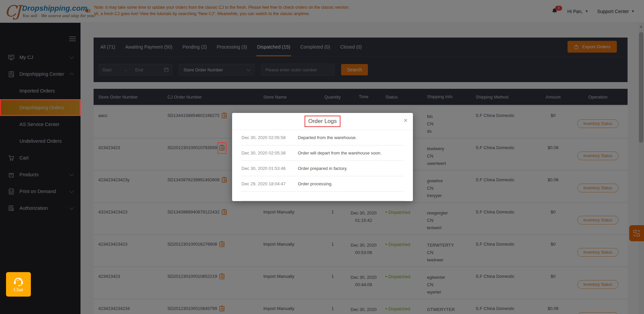  Describe the element at coordinates (270, 153) in the screenshot. I see `log-date: Dec 30, 2020 02:05:38` at that location.